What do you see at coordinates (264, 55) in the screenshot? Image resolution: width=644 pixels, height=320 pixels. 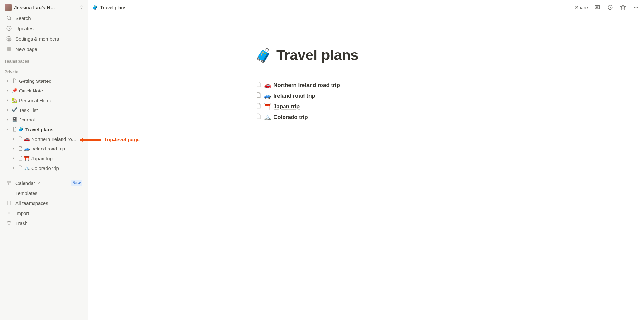 I see `page-emoji: 🧳` at bounding box center [264, 55].